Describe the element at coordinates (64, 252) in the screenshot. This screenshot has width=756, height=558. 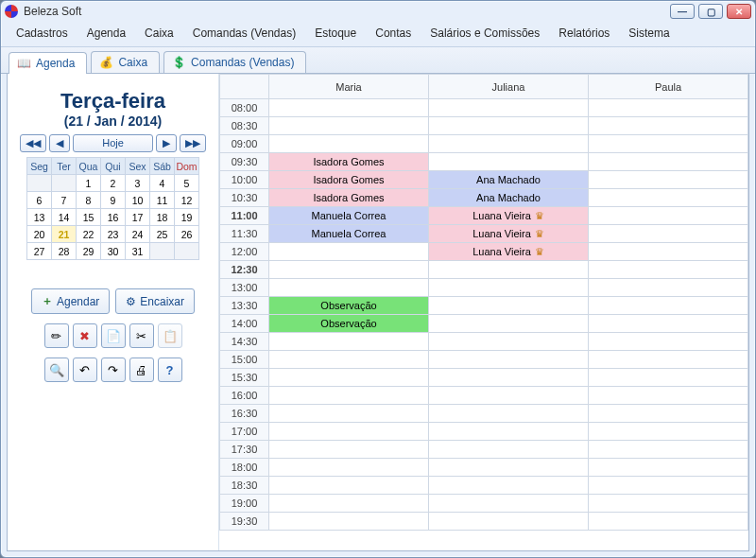
I see `calendar-day: 28` at that location.